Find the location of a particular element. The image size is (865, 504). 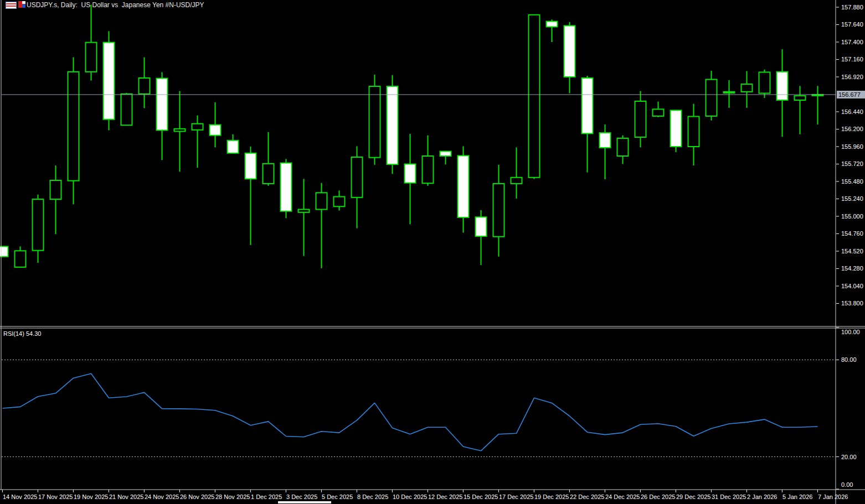

time-axis-label: 17 Dec 2025 is located at coordinates (516, 497).